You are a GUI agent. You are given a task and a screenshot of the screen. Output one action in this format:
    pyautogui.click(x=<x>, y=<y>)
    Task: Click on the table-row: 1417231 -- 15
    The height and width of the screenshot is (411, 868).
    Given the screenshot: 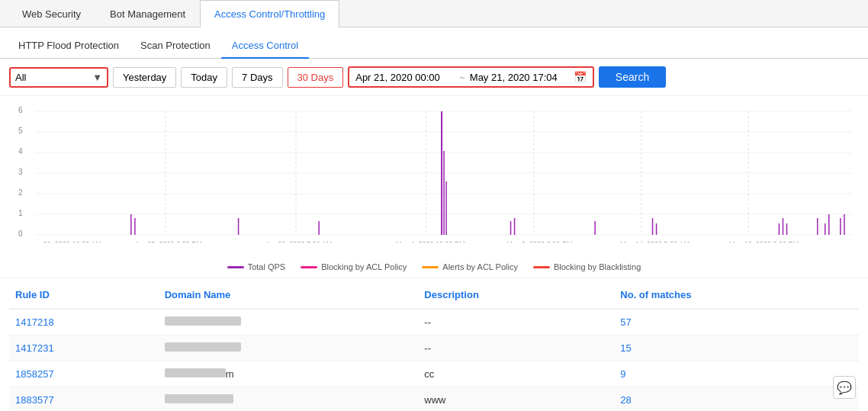 What is the action you would take?
    pyautogui.click(x=434, y=348)
    